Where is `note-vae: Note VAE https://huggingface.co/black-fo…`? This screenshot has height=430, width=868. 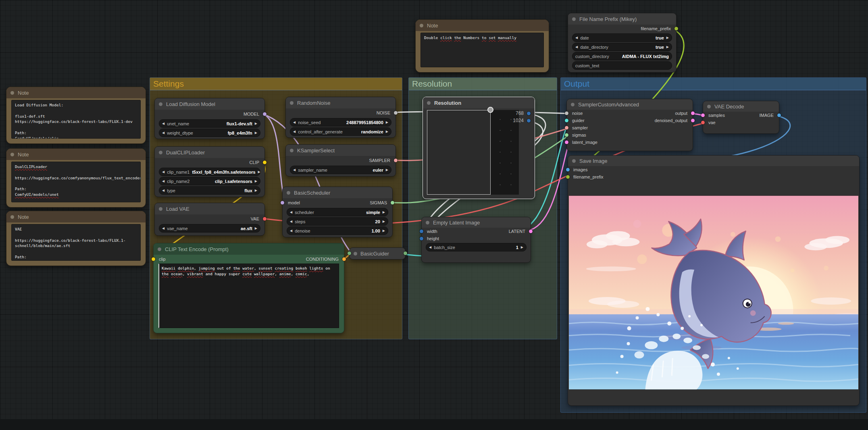 note-vae: Note VAE https://huggingface.co/black-fo… is located at coordinates (76, 239).